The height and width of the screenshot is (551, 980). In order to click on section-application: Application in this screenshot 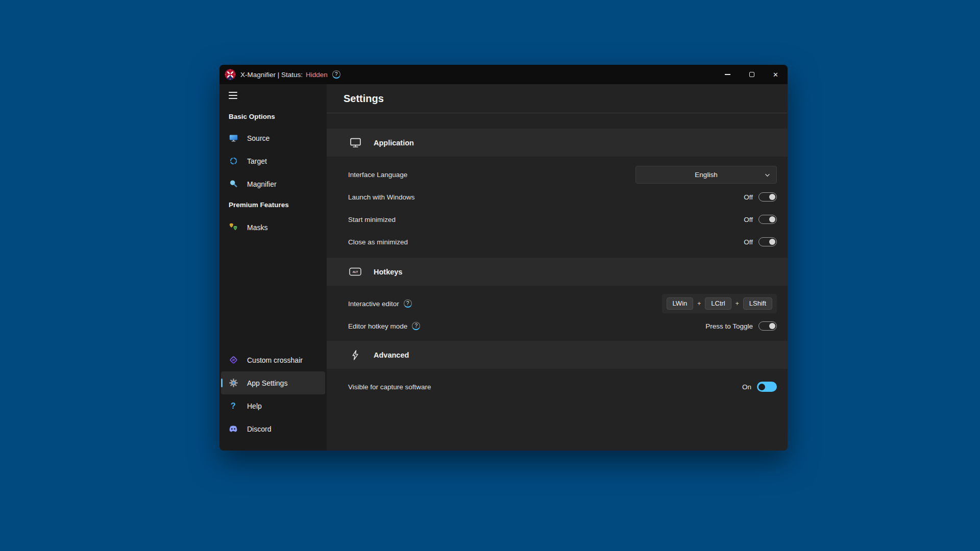, I will do `click(557, 143)`.